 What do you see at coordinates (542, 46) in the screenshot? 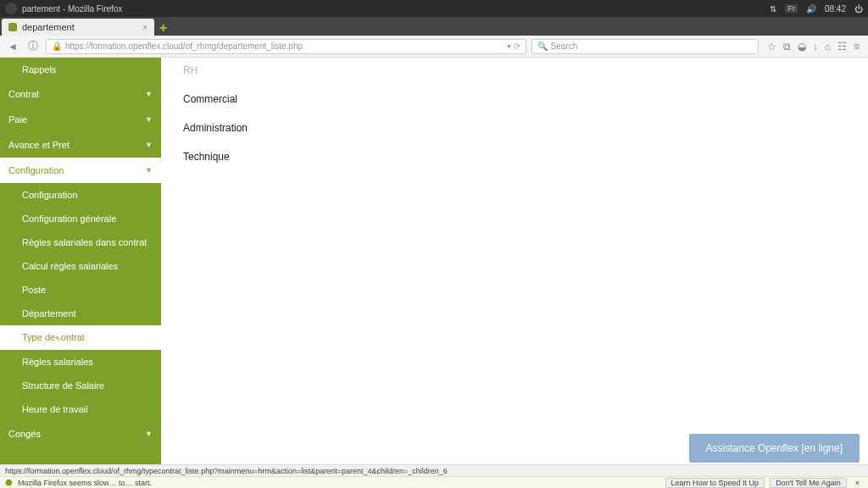
I see `search-icon: 🔍` at bounding box center [542, 46].